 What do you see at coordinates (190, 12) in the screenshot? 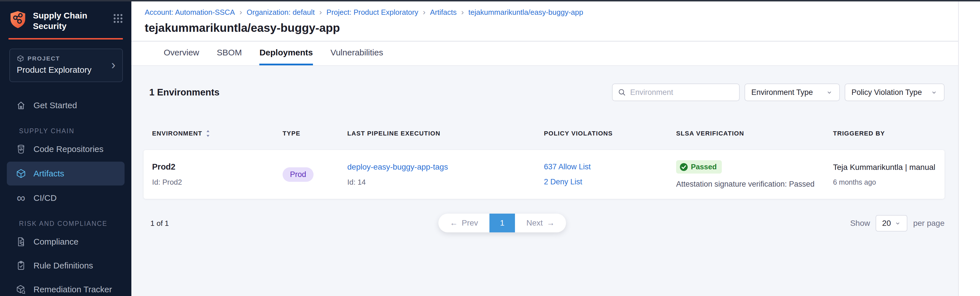
I see `breadcrumb-account: Account: Automation-SSCA` at bounding box center [190, 12].